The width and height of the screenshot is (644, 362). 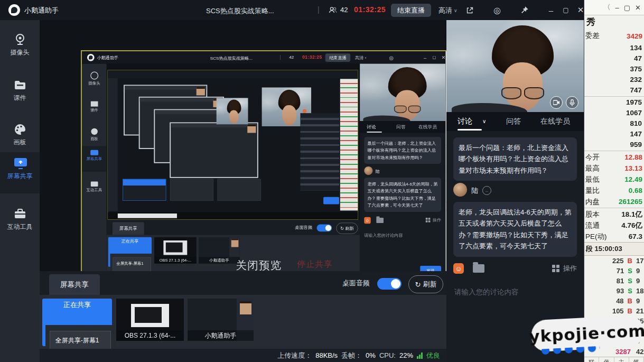 I want to click on viewers-icon, so click(x=333, y=10).